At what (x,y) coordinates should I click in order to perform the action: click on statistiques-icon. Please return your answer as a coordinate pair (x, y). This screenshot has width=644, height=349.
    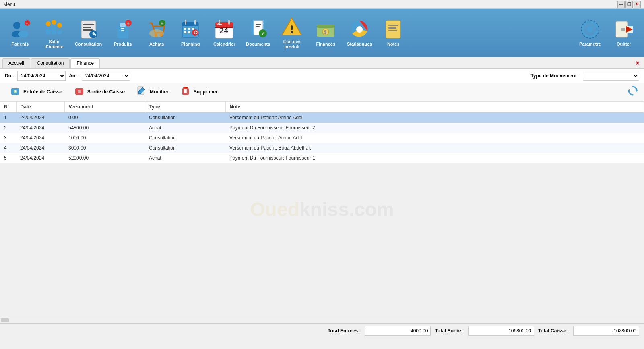
    Looking at the image, I should click on (359, 29).